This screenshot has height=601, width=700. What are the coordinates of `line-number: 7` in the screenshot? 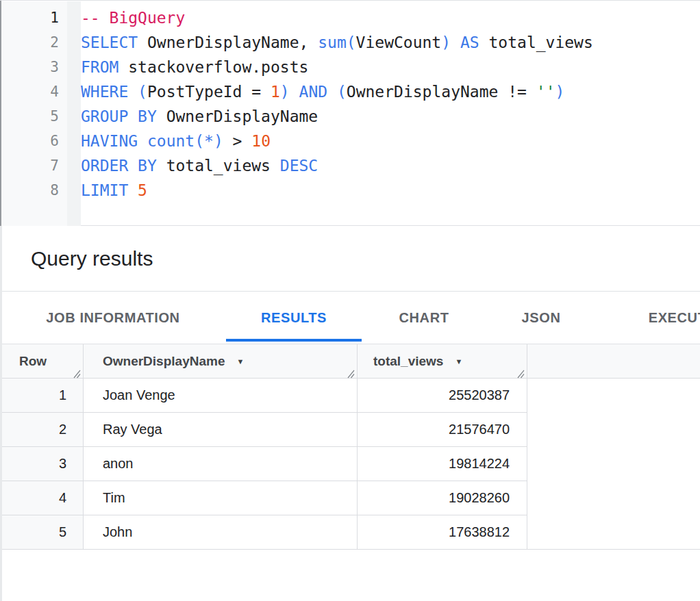 It's located at (29, 166).